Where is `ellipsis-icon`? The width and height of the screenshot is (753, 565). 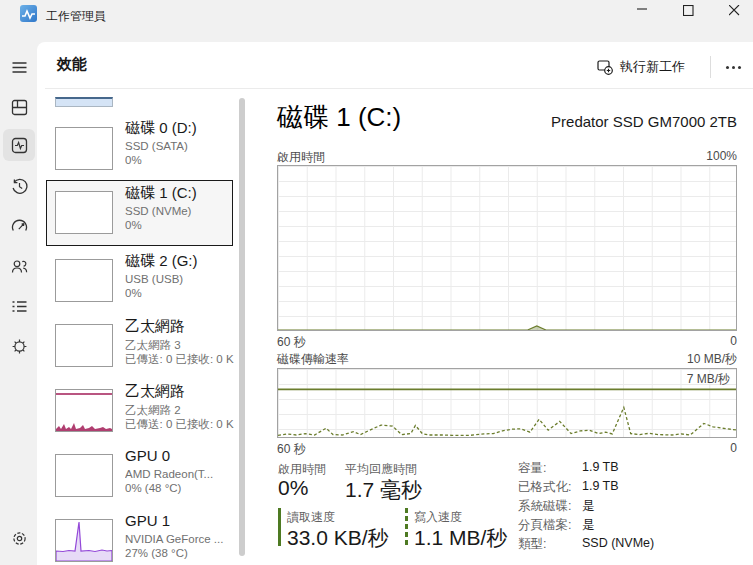 ellipsis-icon is located at coordinates (734, 68).